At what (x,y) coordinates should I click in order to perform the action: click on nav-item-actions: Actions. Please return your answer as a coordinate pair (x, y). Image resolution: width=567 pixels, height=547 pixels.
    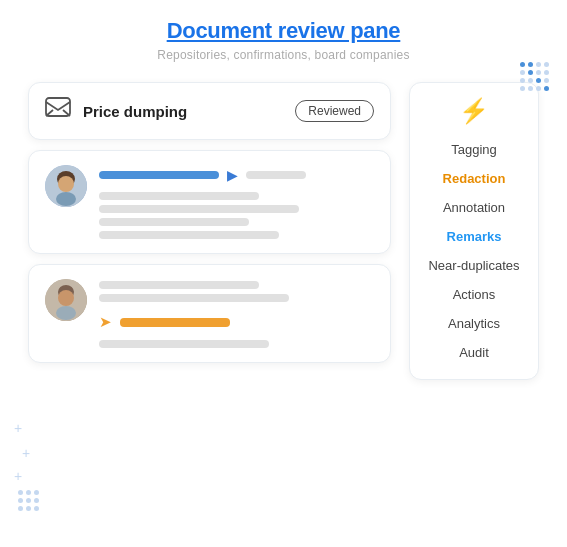
    Looking at the image, I should click on (474, 294).